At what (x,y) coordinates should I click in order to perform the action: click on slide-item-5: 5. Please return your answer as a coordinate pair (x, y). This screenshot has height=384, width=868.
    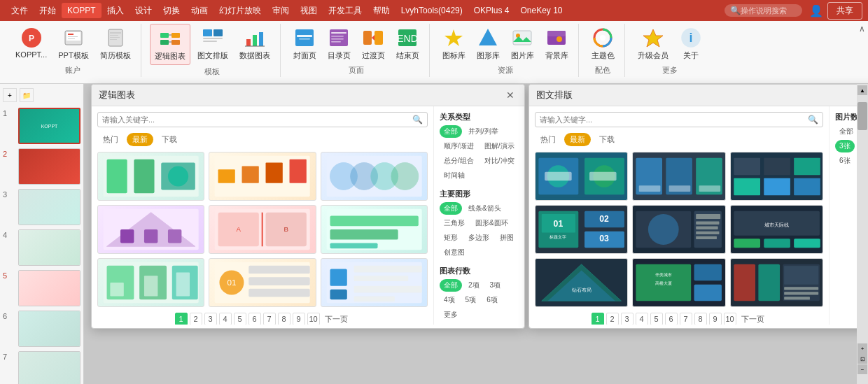
    Looking at the image, I should click on (42, 288).